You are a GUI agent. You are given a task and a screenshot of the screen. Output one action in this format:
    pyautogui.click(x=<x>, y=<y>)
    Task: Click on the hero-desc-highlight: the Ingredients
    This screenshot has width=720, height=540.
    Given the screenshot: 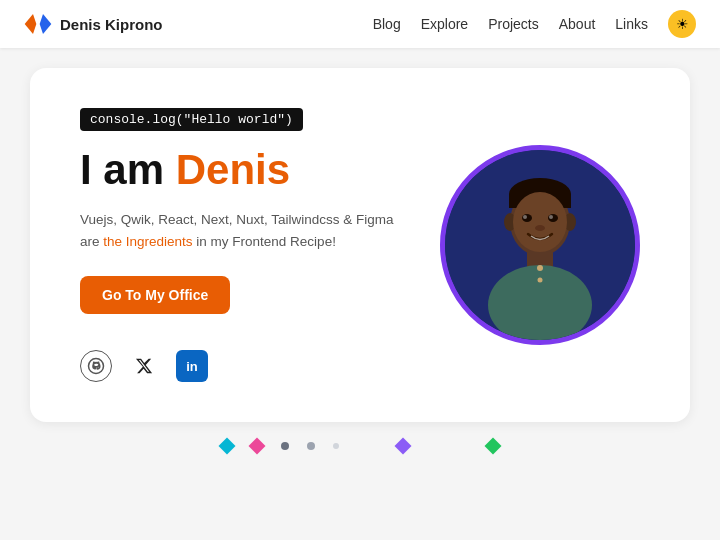 What is the action you would take?
    pyautogui.click(x=148, y=242)
    